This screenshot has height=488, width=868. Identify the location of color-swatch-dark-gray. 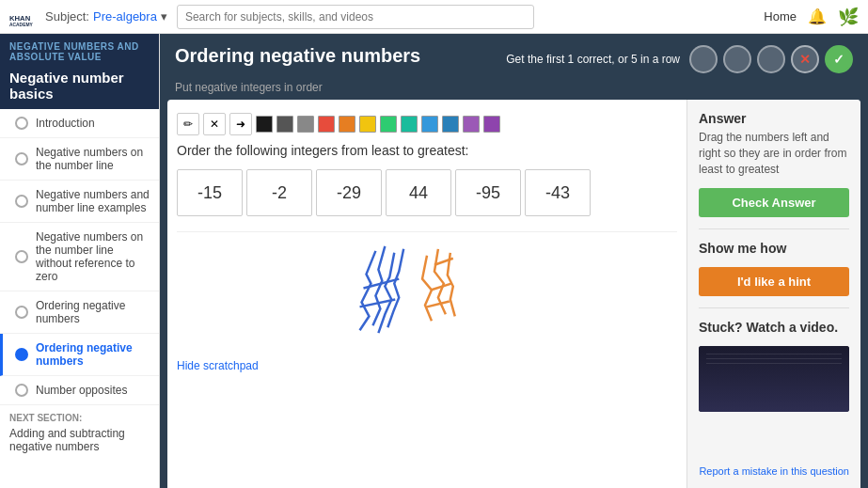
(285, 124).